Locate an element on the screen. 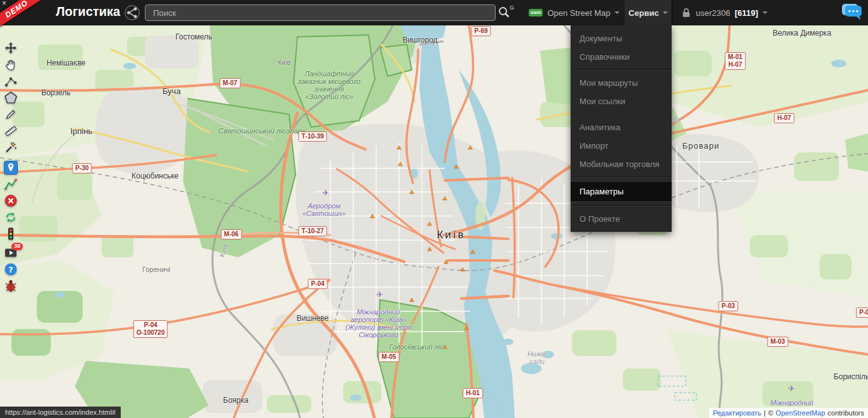 The image size is (868, 418). place-label-kyiv-small: Київ is located at coordinates (284, 62).